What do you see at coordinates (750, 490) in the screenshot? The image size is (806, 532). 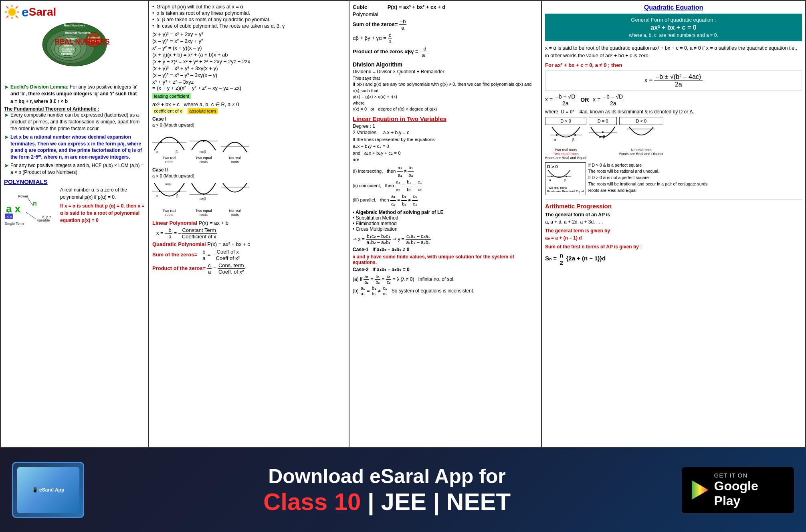 I see `play-text-container: GET IT ON Google Play` at bounding box center [750, 490].